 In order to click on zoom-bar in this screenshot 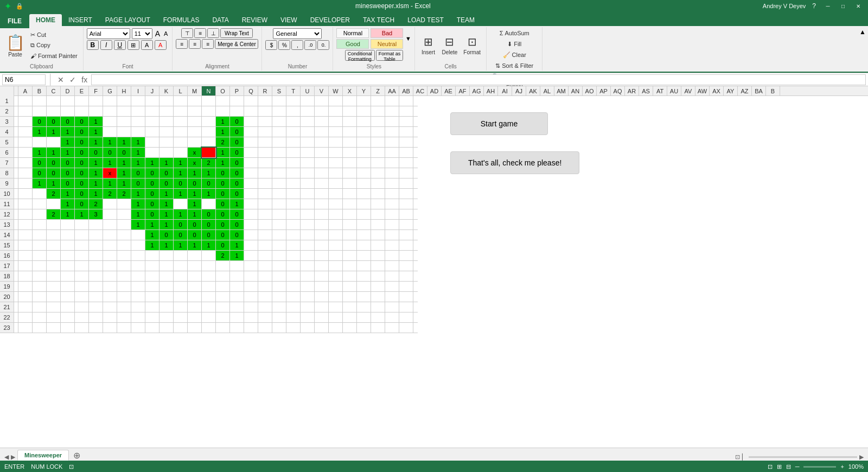, I will do `click(820, 467)`.